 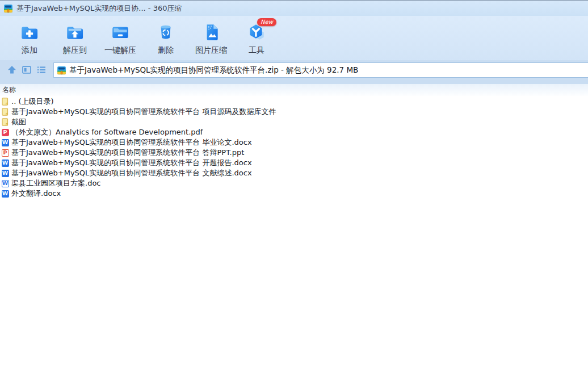 I want to click on window-title: 基于JavaWeb+MySQL实现的项目协... - 360压缩, so click(x=99, y=9).